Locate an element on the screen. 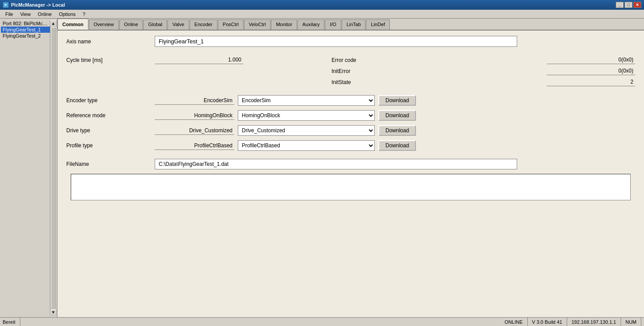 The image size is (644, 326). cycle-time-section: Cycle time [ms] 1.000 is located at coordinates (199, 60).